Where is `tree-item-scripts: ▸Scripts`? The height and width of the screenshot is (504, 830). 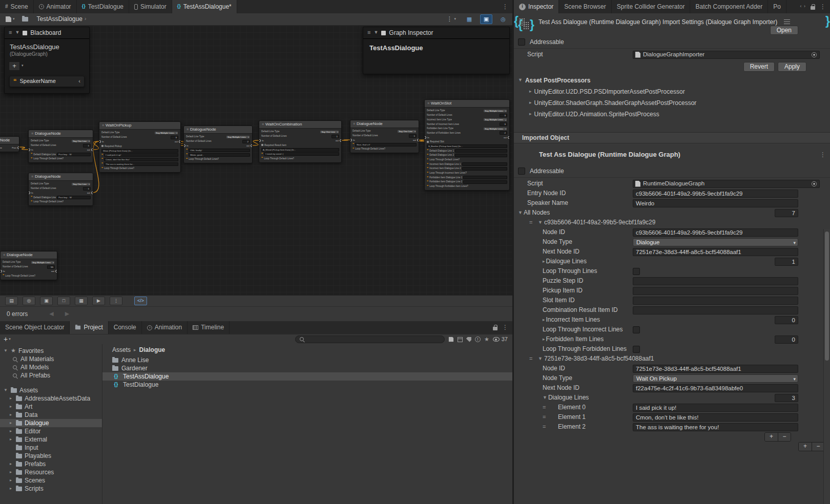
tree-item-scripts: ▸Scripts is located at coordinates (51, 489).